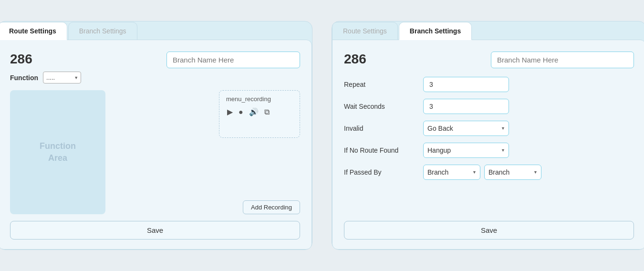 This screenshot has width=644, height=271. What do you see at coordinates (466, 84) in the screenshot?
I see `repeat-input` at bounding box center [466, 84].